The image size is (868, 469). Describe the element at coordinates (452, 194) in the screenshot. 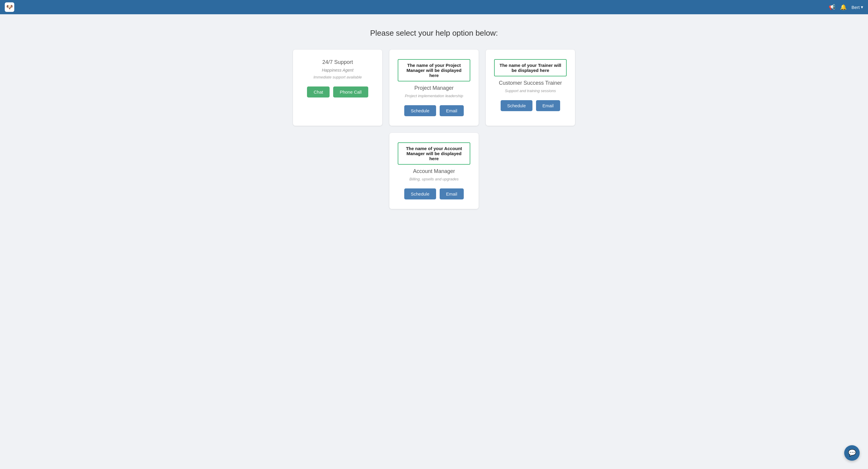

I see `am-email-button: Email` at that location.